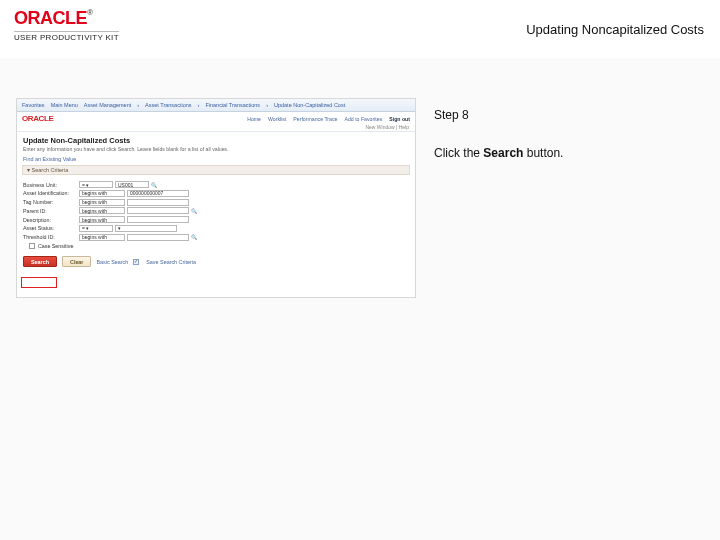  Describe the element at coordinates (51, 211) in the screenshot. I see `label-parent-id: Parent ID:` at that location.